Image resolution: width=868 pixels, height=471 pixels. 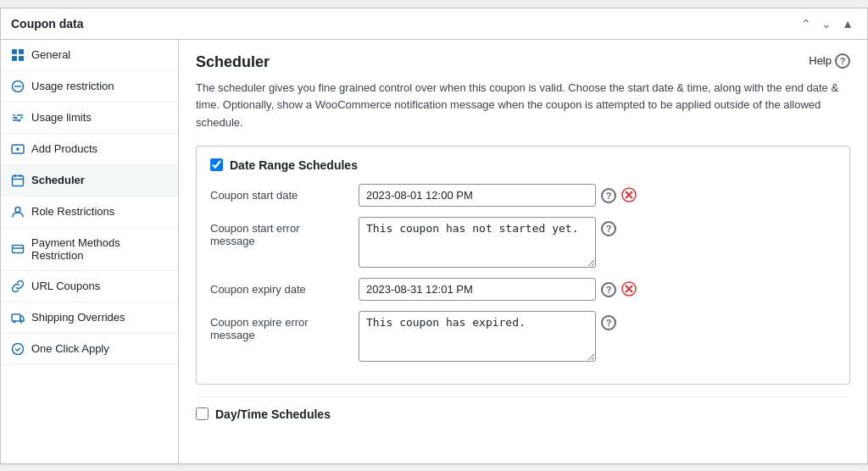 What do you see at coordinates (90, 286) in the screenshot?
I see `sidebar-item-url-coupons: URL Coupons` at bounding box center [90, 286].